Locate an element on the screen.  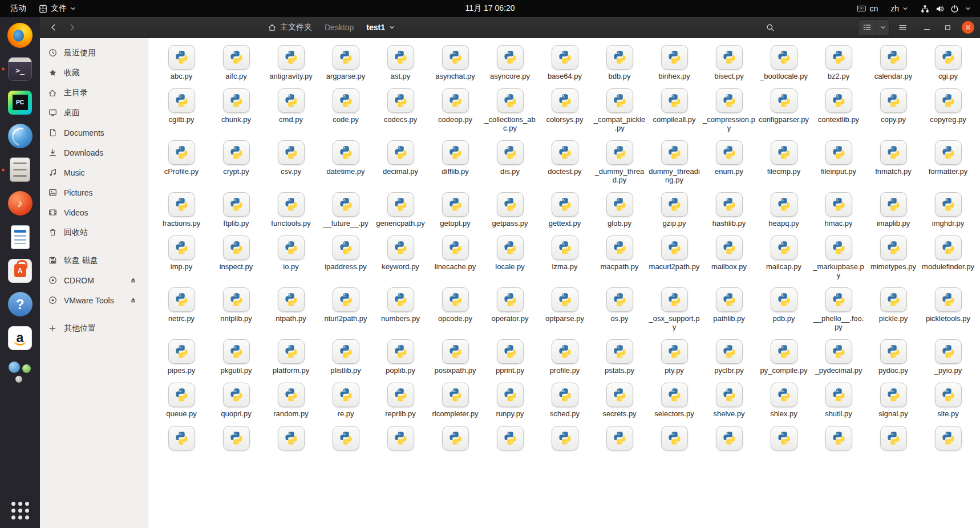
file-item: modulefinder.py is located at coordinates (948, 258).